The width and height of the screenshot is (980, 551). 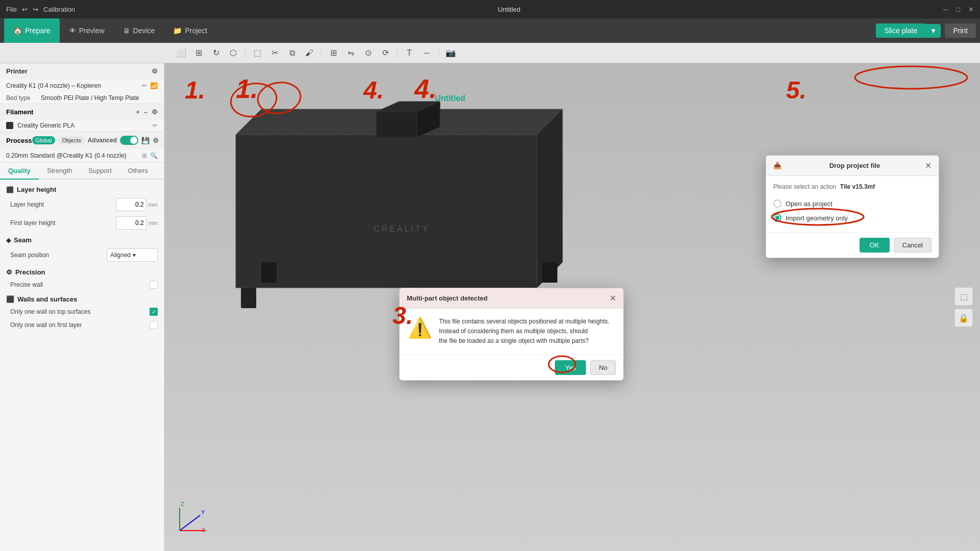 What do you see at coordinates (181, 53) in the screenshot?
I see `move-tool: ⬜` at bounding box center [181, 53].